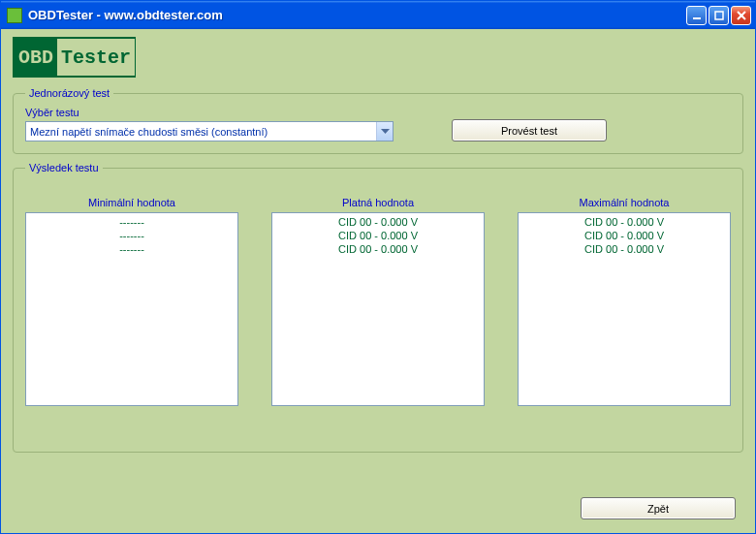  Describe the element at coordinates (384, 132) in the screenshot. I see `chevron-down-icon` at that location.